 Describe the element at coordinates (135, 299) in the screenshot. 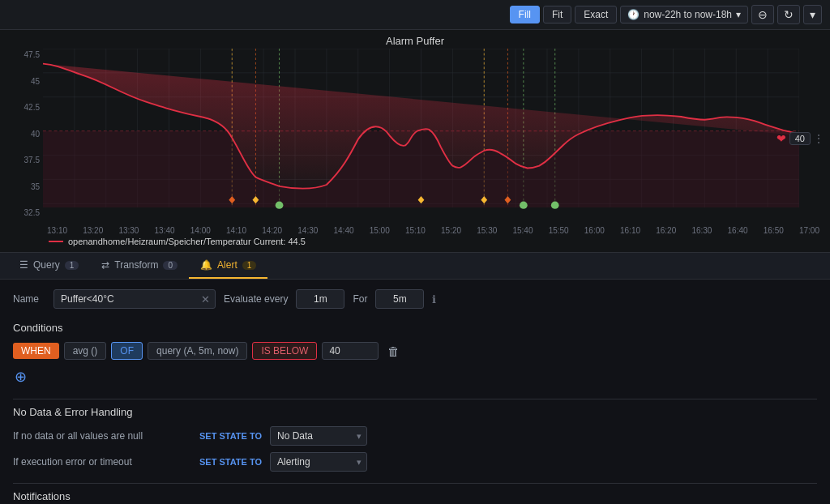

I see `name-input` at that location.